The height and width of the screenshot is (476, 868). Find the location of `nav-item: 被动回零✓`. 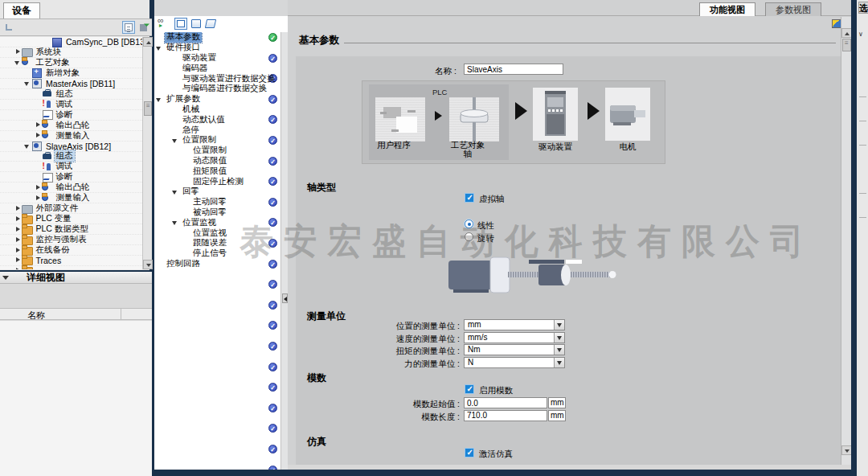

nav-item: 被动回零✓ is located at coordinates (217, 212).